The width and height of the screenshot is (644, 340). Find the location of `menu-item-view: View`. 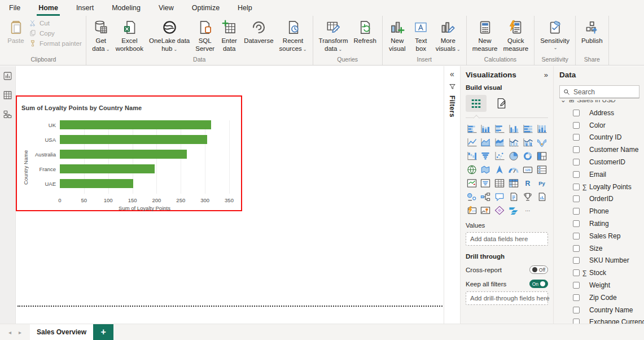

menu-item-view: View is located at coordinates (166, 8).